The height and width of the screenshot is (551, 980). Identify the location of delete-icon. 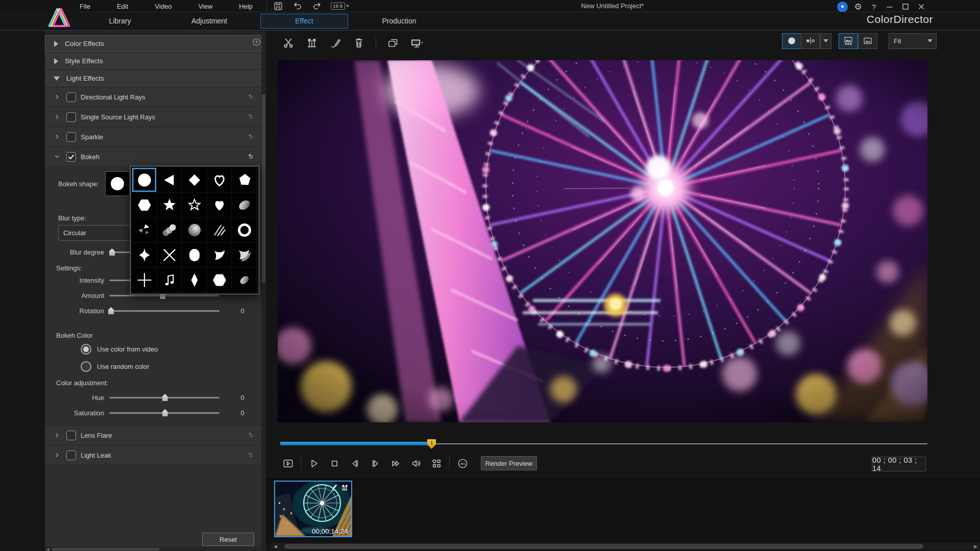
(359, 43).